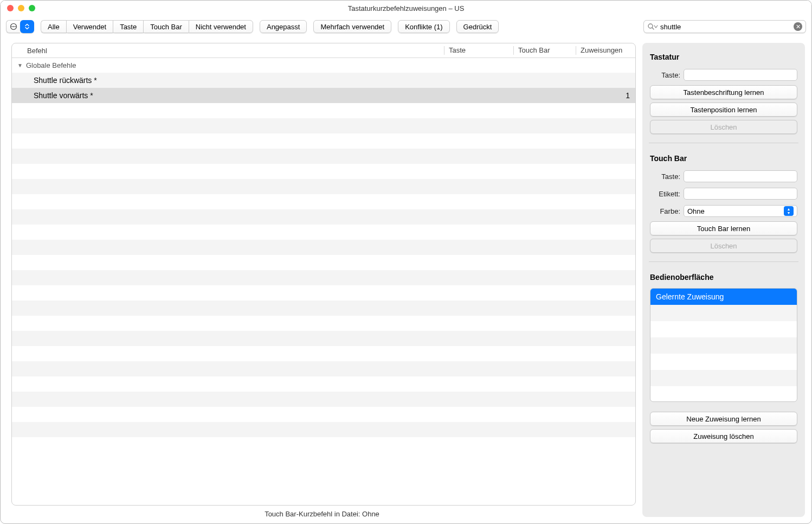 This screenshot has width=812, height=524. I want to click on pressed-button: Gedrückt, so click(478, 27).